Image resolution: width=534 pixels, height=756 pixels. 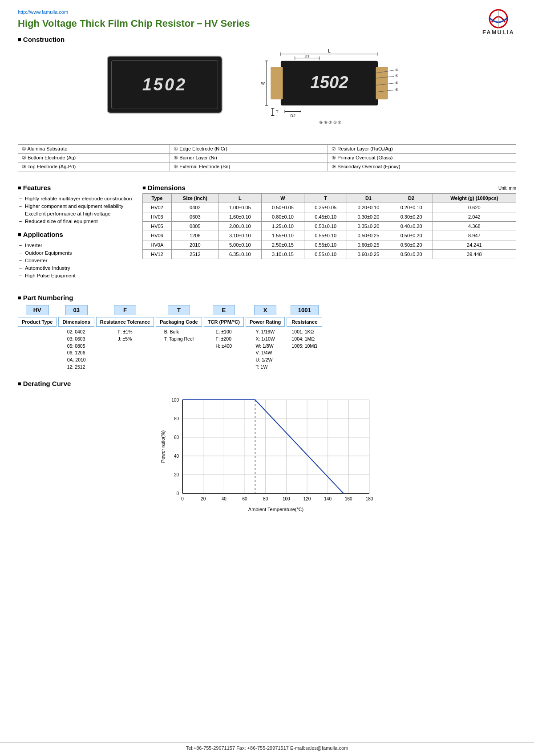 What do you see at coordinates (304, 339) in the screenshot?
I see `pn-values: 1001: 1KΩ 1004: 1MΩ 1005: 10MΩ` at bounding box center [304, 339].